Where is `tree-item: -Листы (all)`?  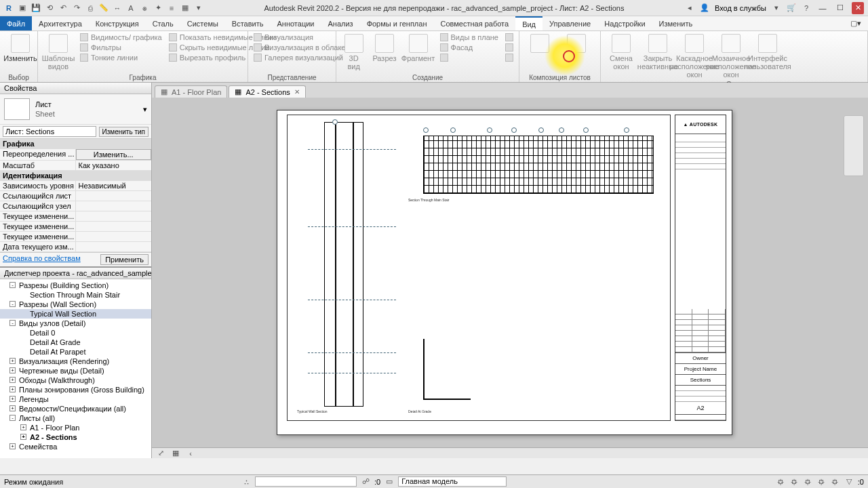
tree-item: -Листы (all) is located at coordinates (76, 418).